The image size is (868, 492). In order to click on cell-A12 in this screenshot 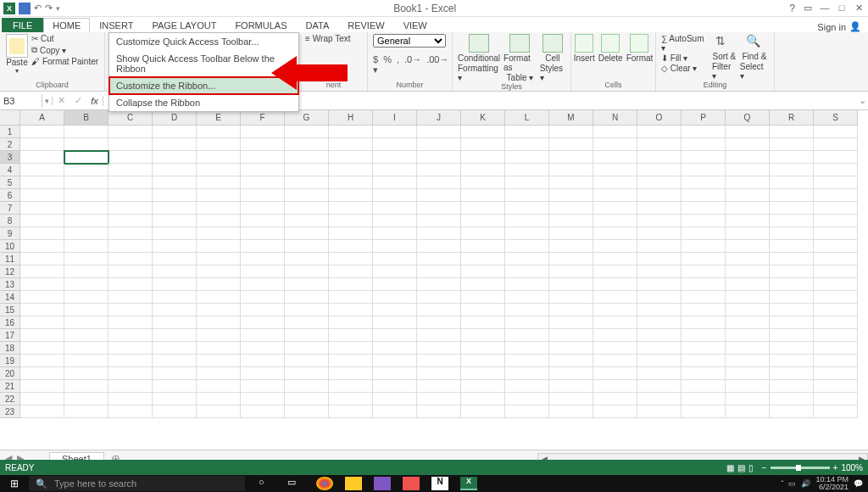, I will do `click(42, 271)`.